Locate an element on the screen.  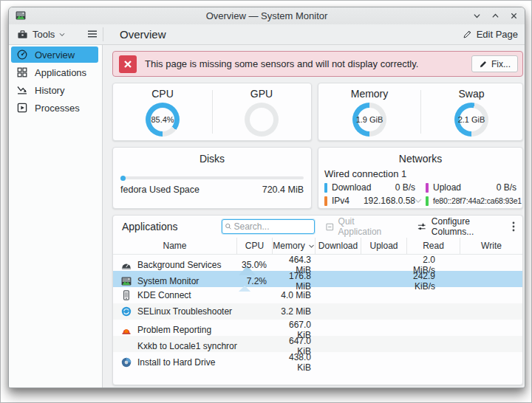
cell-name: System Monitor is located at coordinates (175, 281).